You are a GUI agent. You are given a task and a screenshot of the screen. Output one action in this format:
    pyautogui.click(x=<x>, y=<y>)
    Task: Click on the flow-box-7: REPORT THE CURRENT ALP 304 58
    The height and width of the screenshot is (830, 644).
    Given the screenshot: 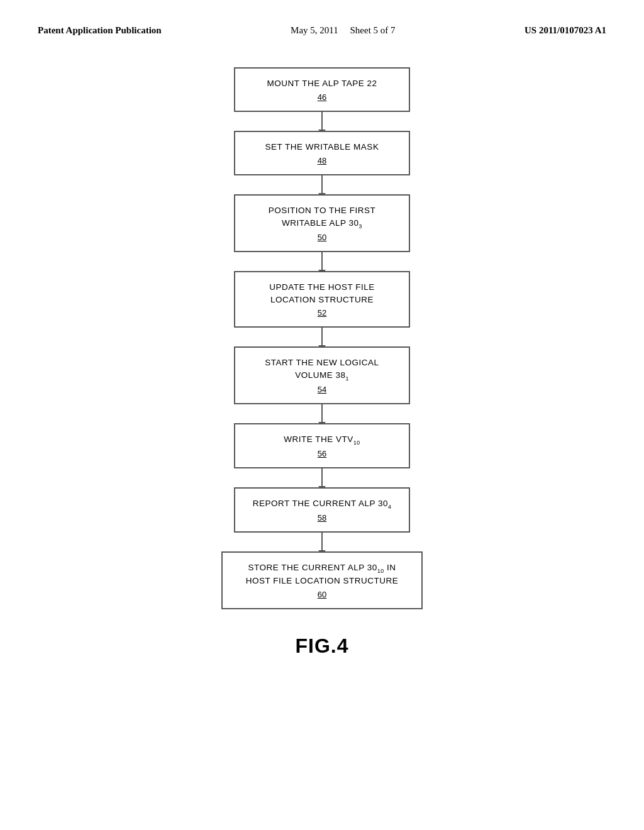 What is the action you would take?
    pyautogui.click(x=322, y=510)
    